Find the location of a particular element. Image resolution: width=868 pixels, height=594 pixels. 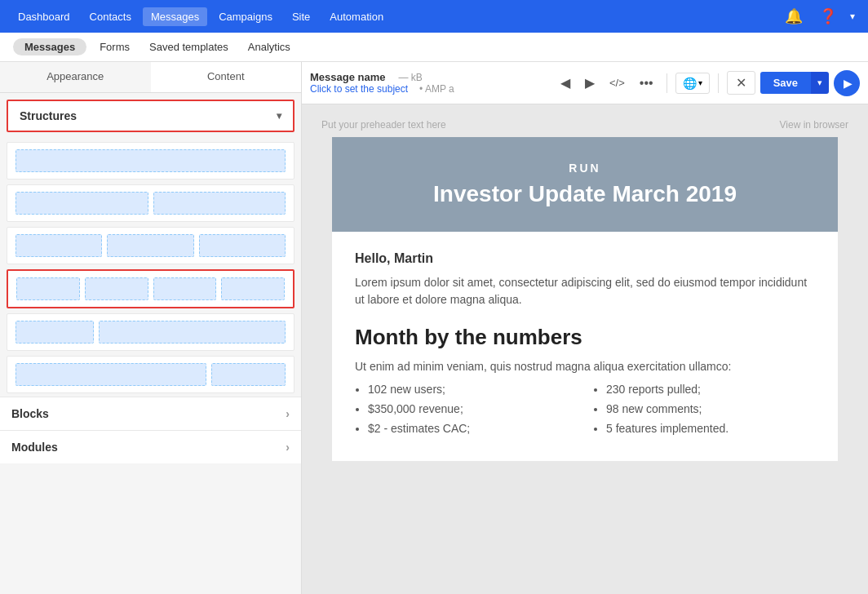

email-col-2-list: 230 reports pulled; 98 new comments; 5 f… is located at coordinates (704, 409).